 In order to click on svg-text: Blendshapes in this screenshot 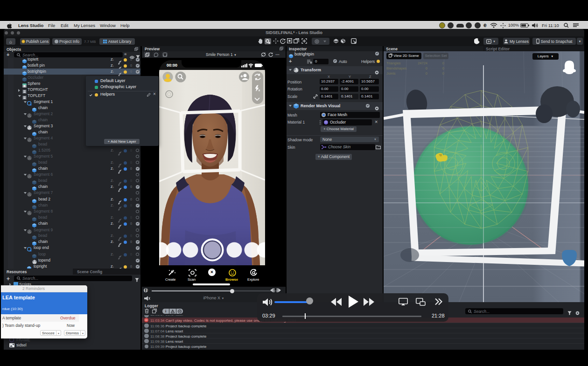, I will do `click(397, 68)`.